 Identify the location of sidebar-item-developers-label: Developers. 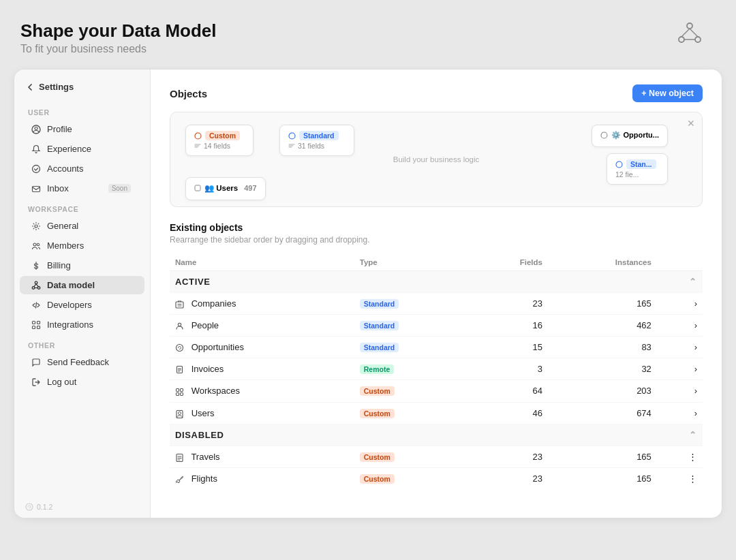
(70, 305).